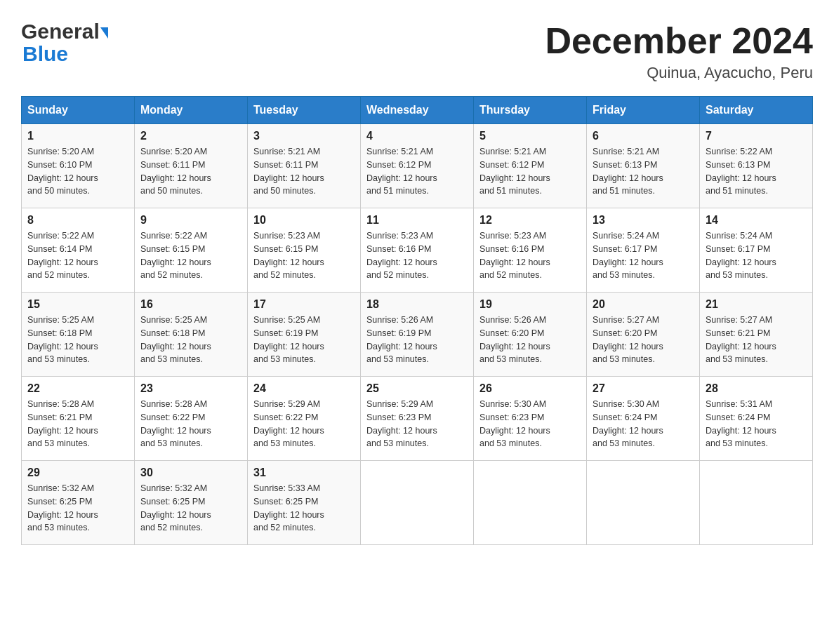  Describe the element at coordinates (530, 389) in the screenshot. I see `day-number: 26` at that location.